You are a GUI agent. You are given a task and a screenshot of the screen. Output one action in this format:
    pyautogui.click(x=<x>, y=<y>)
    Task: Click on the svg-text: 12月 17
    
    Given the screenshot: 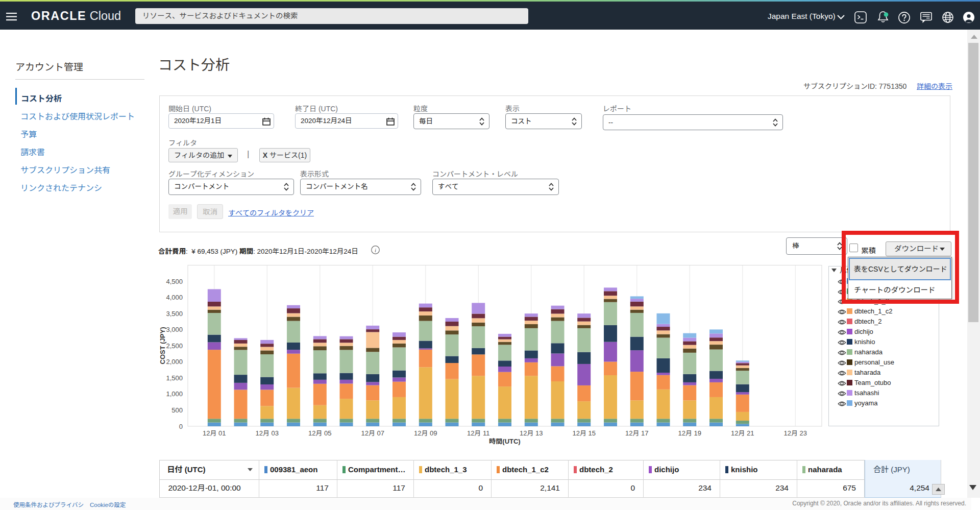 What is the action you would take?
    pyautogui.click(x=637, y=433)
    